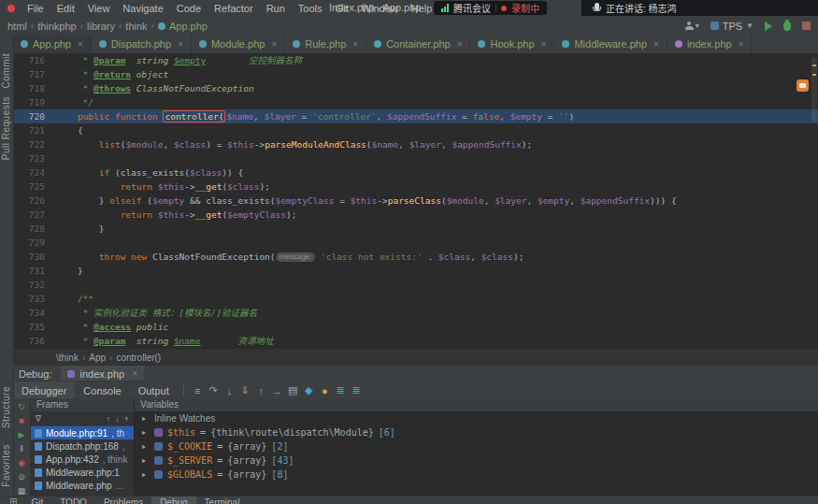 Image resolution: width=818 pixels, height=504 pixels. I want to click on tab-App.php: App.php×, so click(52, 44).